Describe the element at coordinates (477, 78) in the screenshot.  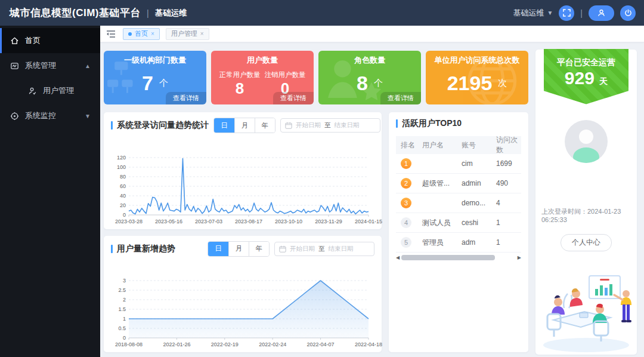
I see `stat-card-total-visits: 单位用户访问系统总次数 2195 次` at that location.